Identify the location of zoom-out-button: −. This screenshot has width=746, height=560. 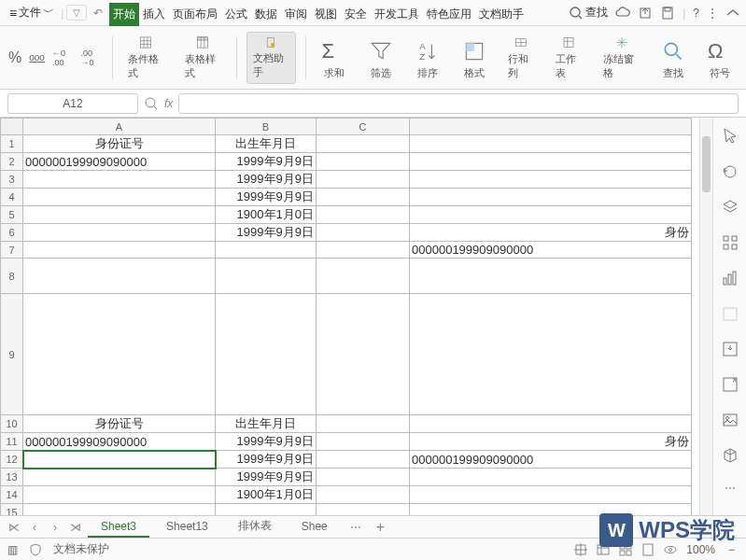
(732, 550).